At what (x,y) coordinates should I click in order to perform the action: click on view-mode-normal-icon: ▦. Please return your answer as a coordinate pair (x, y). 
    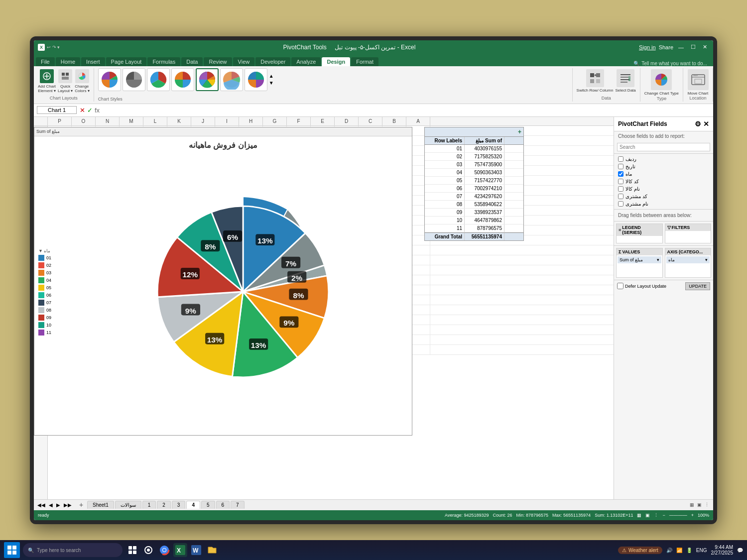
    Looking at the image, I should click on (639, 515).